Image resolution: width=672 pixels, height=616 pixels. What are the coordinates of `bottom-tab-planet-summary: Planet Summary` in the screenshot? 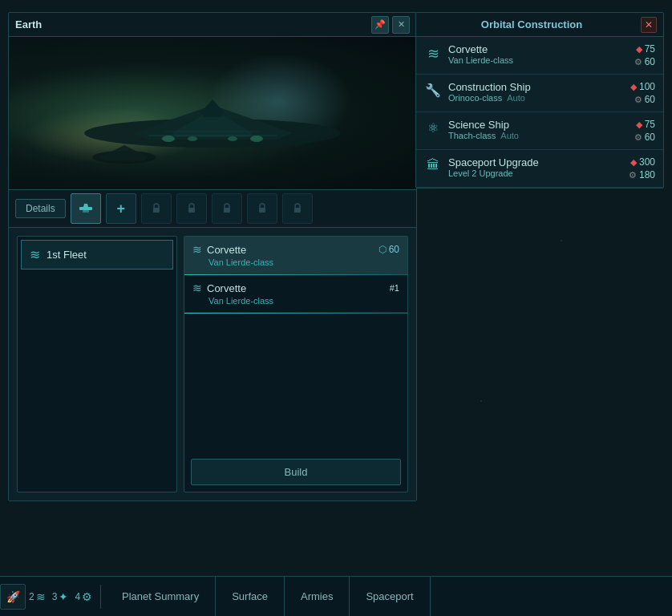 It's located at (160, 597).